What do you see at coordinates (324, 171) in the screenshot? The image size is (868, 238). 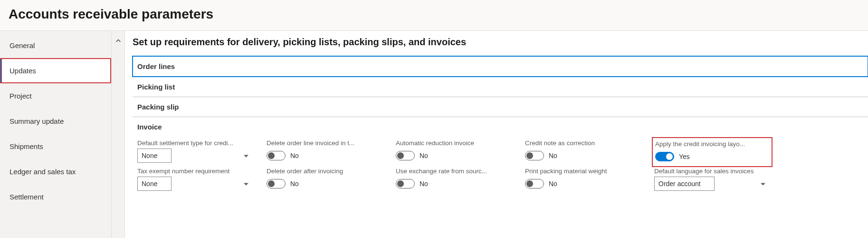 I see `field-label: Delete order after invoicing` at bounding box center [324, 171].